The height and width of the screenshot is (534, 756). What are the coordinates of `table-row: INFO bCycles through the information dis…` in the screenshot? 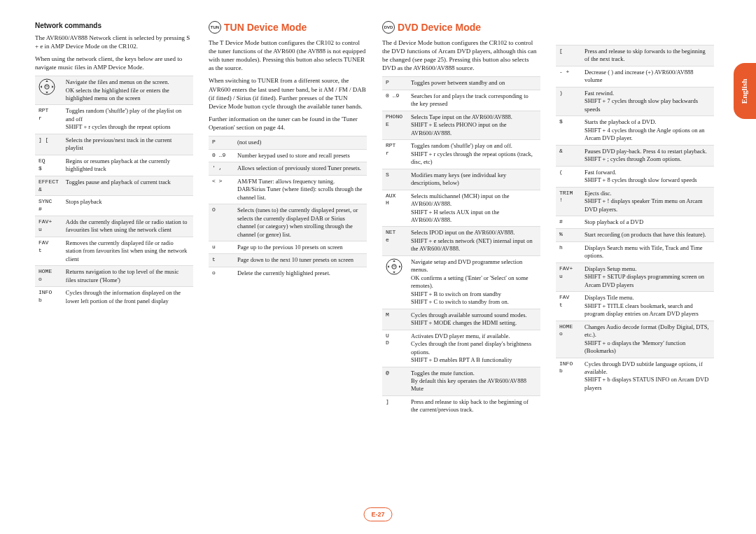 It's located at (114, 297).